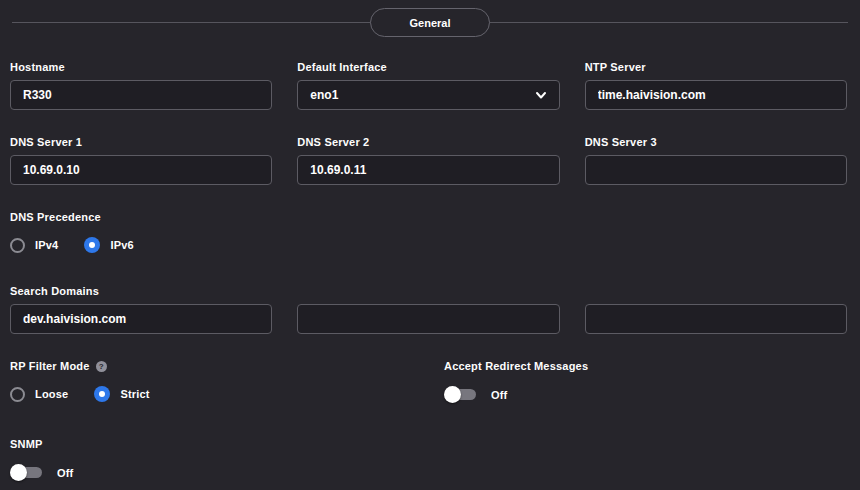  Describe the element at coordinates (428, 310) in the screenshot. I see `row-search-domains: Search Domains` at that location.